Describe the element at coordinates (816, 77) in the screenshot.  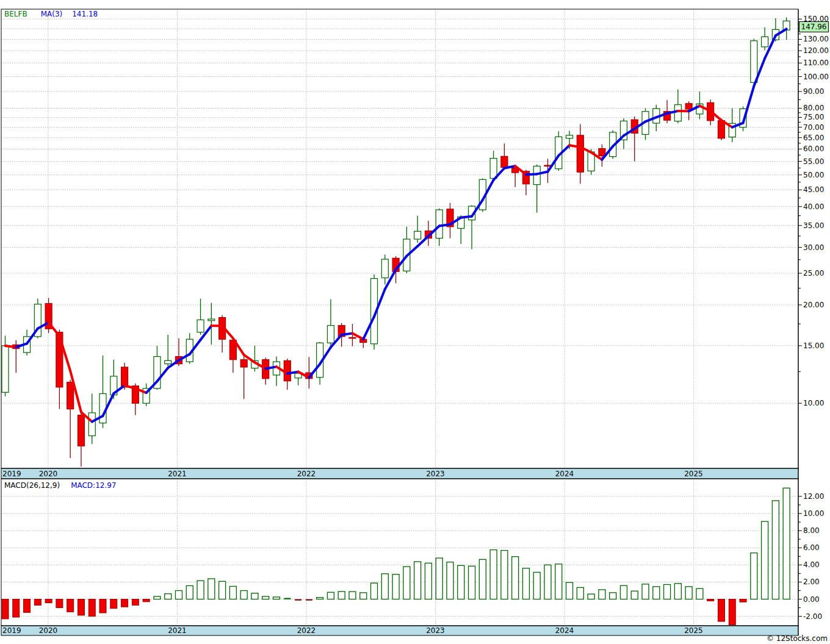
I see `svg-text: 100.00` at that location.